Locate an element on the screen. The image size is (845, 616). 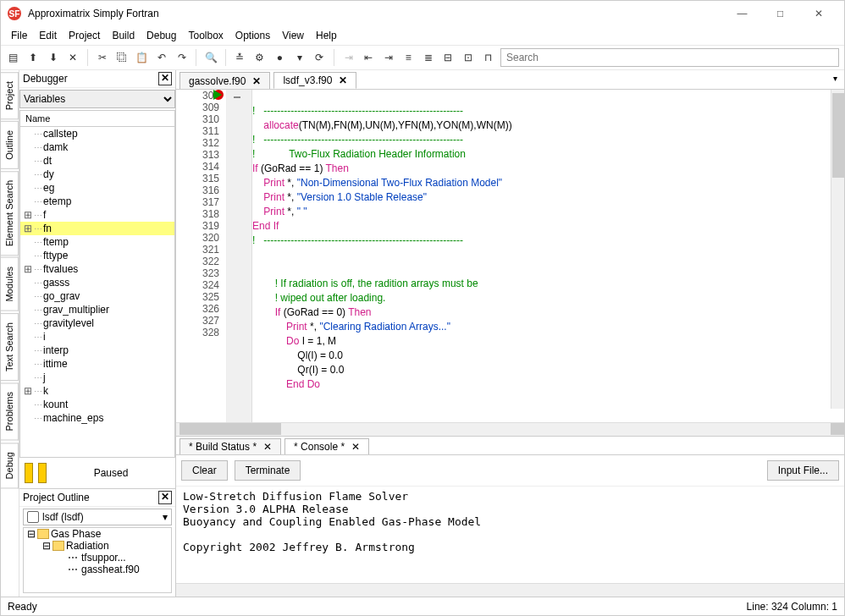
console-horizontal-scrollbar is located at coordinates (510, 590).